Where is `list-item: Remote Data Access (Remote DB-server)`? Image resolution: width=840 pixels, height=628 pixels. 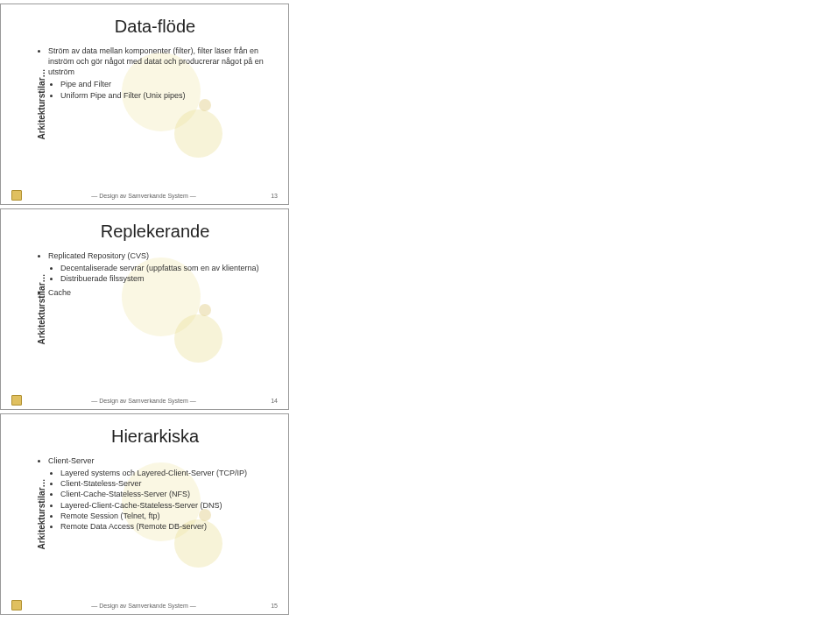
list-item: Remote Data Access (Remote DB-server) is located at coordinates (167, 526).